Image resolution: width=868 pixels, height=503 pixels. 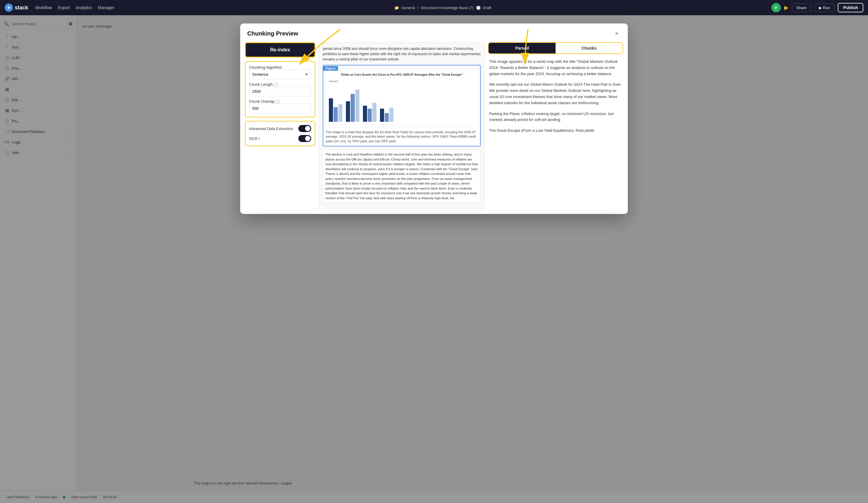 I want to click on nav-manager: Manager, so click(x=106, y=8).